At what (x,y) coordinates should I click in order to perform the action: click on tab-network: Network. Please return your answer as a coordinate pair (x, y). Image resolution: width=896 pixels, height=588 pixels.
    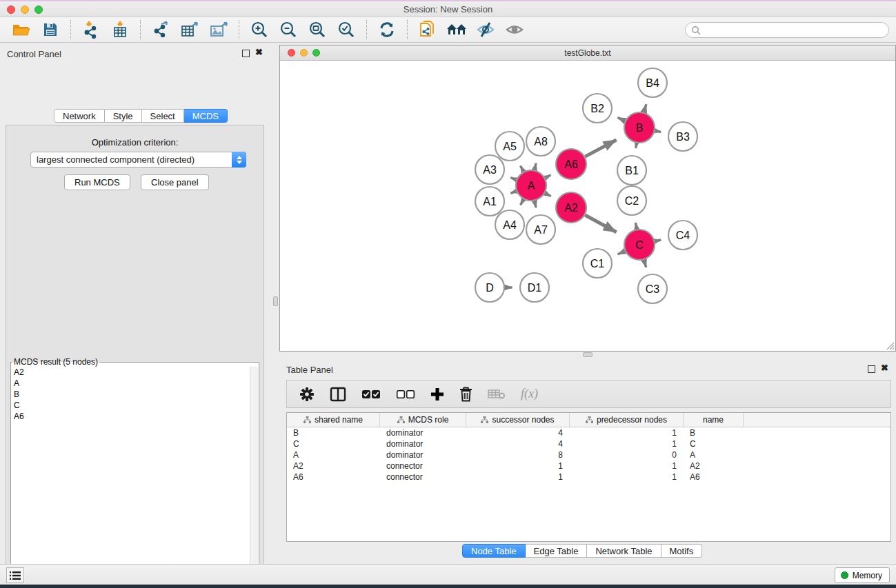
    Looking at the image, I should click on (79, 116).